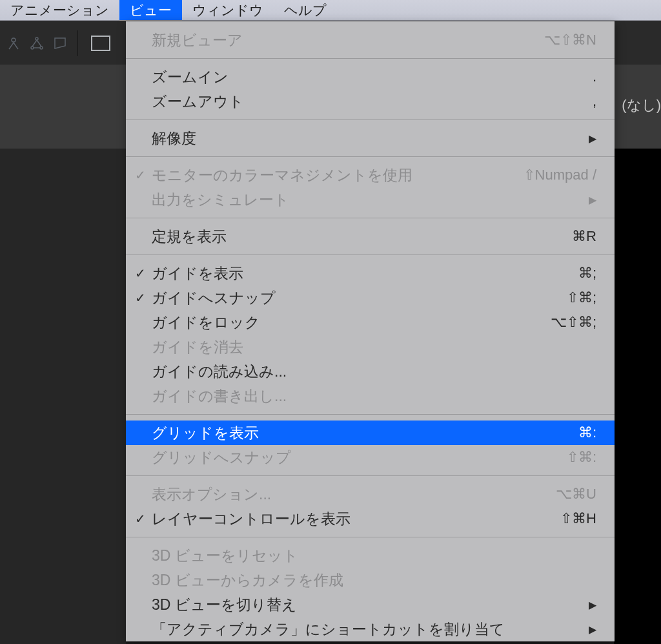 The height and width of the screenshot is (644, 661). What do you see at coordinates (371, 371) in the screenshot?
I see `menu-item-import-guides: ガイドの読み込み...` at bounding box center [371, 371].